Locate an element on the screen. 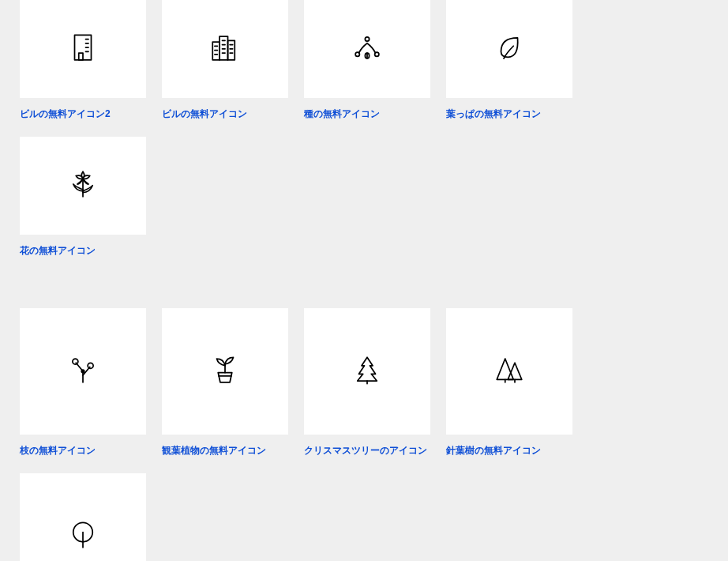  flower-icon is located at coordinates (83, 186).